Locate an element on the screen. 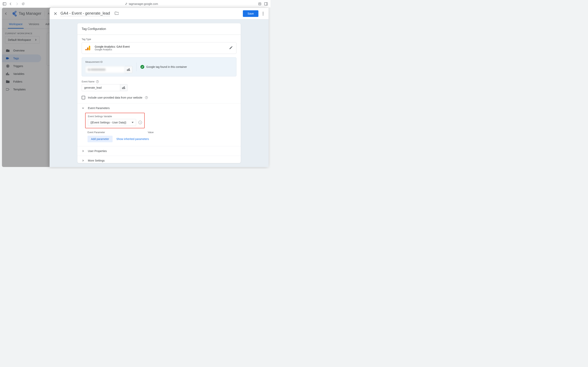  url-text: tagmanager.google.com is located at coordinates (143, 4).